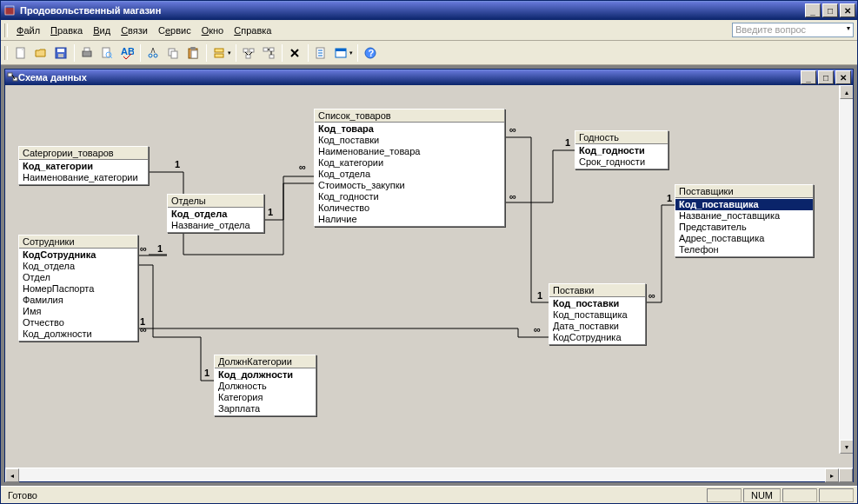 Image resolution: width=858 pixels, height=504 pixels. Describe the element at coordinates (78, 242) in the screenshot. I see `table-title: Сотрудники` at that location.